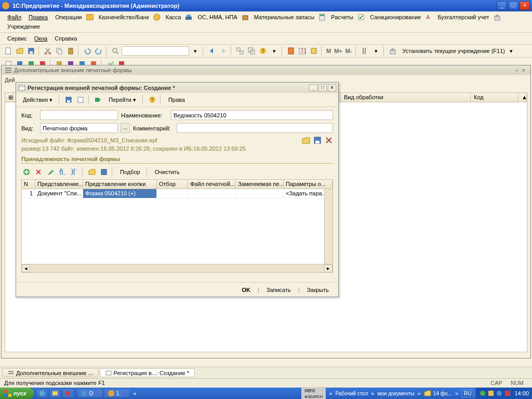 This screenshot has height=399, width=532. What do you see at coordinates (98, 100) in the screenshot?
I see `dlg-goto-icon` at bounding box center [98, 100].